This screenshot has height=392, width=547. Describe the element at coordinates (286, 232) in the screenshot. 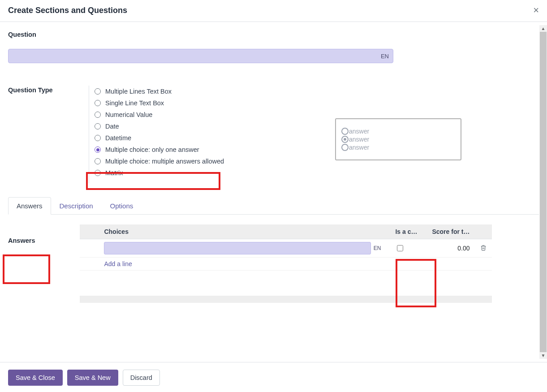

I see `table-header-row: Choices Is a cor… Score for t…` at that location.